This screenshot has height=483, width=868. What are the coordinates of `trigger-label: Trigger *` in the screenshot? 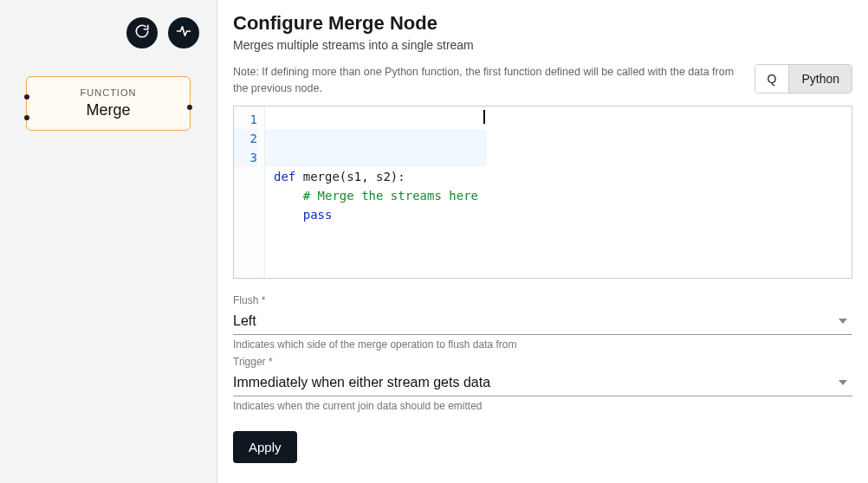 It's located at (542, 362).